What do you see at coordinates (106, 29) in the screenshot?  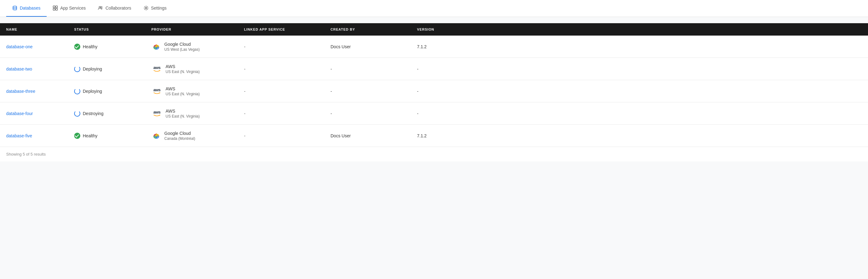 I see `column-header-status: STATUS` at bounding box center [106, 29].